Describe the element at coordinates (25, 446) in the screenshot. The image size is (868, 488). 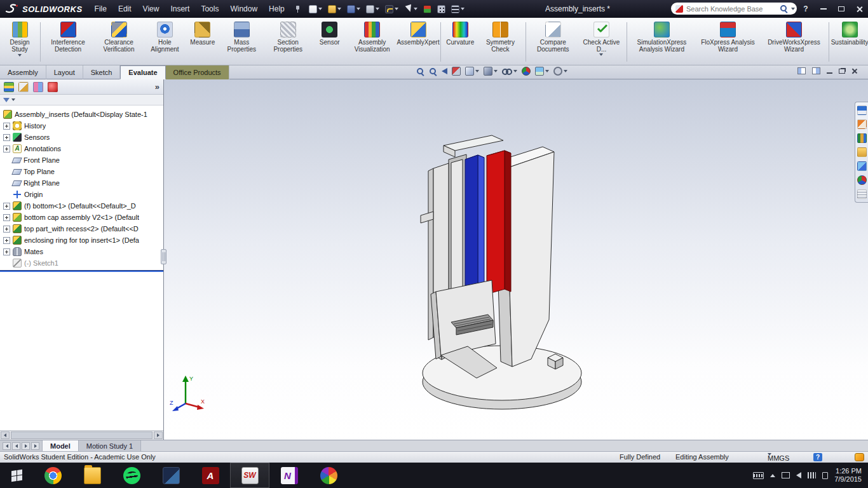
I see `next-tab-icon` at that location.